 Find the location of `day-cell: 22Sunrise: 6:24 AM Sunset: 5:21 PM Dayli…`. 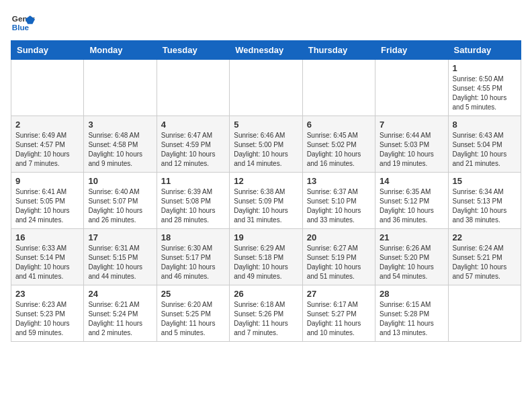

day-cell: 22Sunrise: 6:24 AM Sunset: 5:21 PM Dayli… is located at coordinates (484, 257).